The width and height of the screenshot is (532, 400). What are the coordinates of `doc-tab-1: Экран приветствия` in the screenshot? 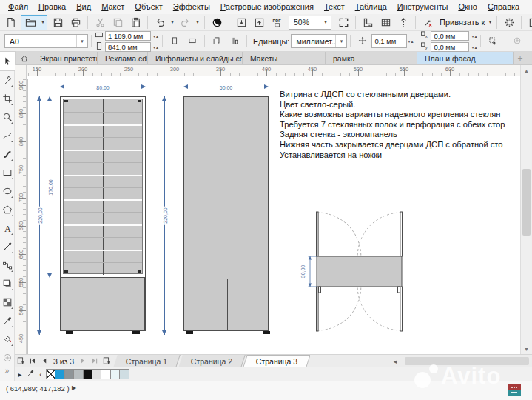 It's located at (65, 58).